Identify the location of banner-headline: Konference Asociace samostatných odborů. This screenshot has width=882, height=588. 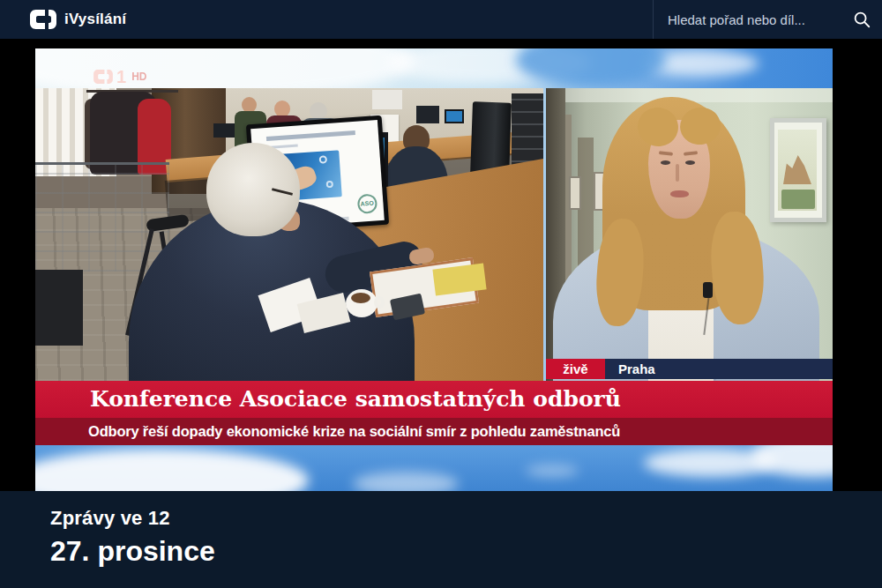
(434, 399).